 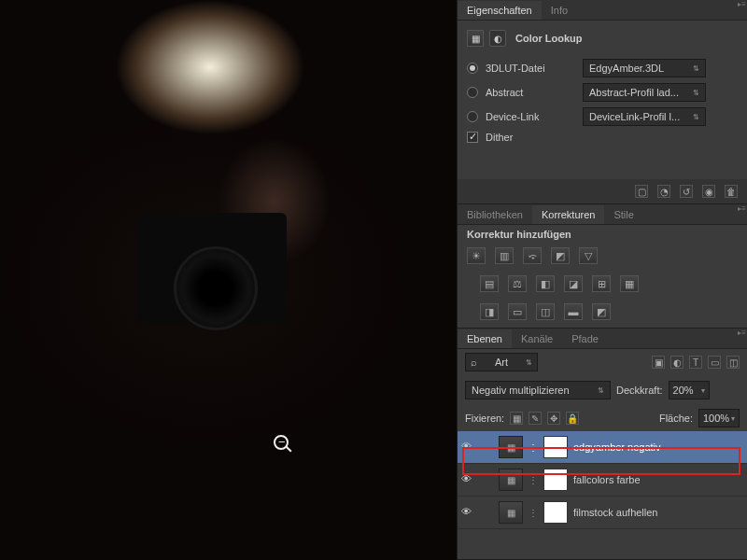 What do you see at coordinates (485, 418) in the screenshot?
I see `lock-label: Fixieren:` at bounding box center [485, 418].